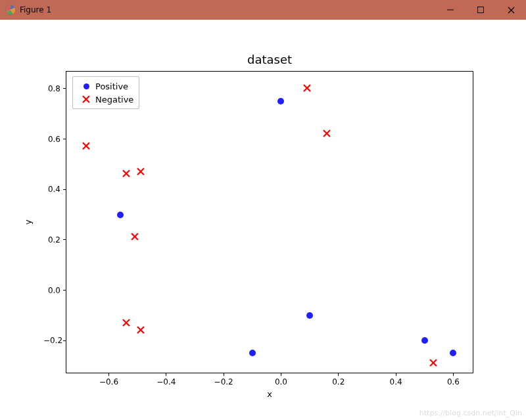  Describe the element at coordinates (105, 86) in the screenshot. I see `legend-entry: Positive` at that location.